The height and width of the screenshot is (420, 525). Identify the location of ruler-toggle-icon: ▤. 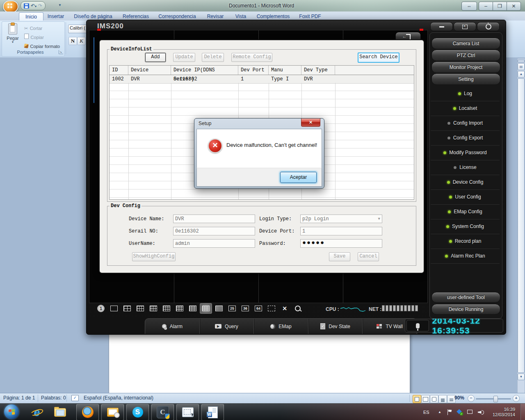
(521, 66).